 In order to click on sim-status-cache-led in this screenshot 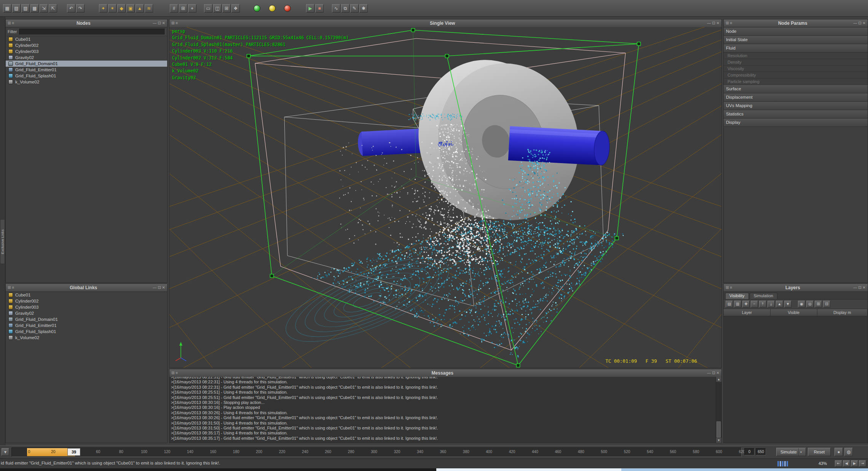, I will do `click(272, 8)`.